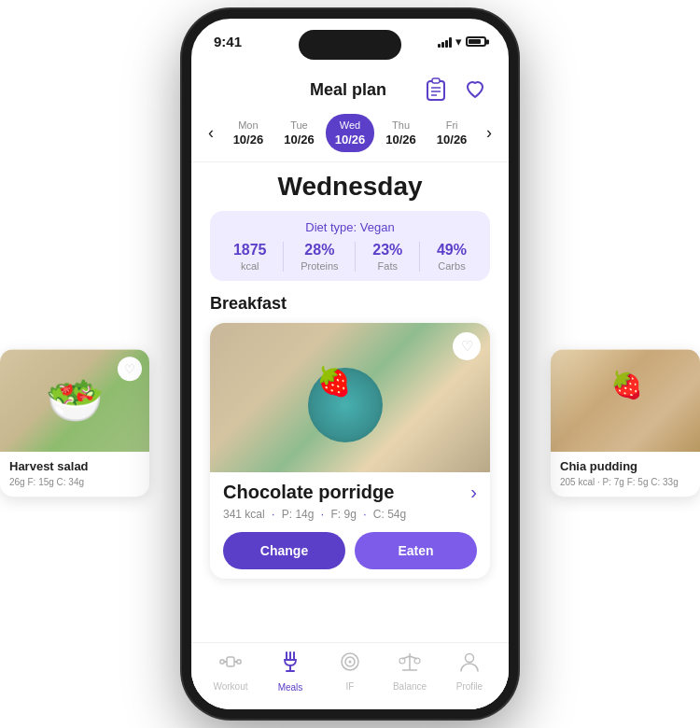  I want to click on day-wed-name: Wed, so click(350, 125).